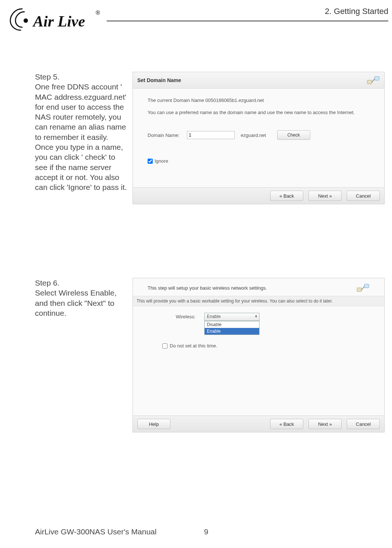 This screenshot has height=548, width=392. I want to click on help-button: Help, so click(154, 424).